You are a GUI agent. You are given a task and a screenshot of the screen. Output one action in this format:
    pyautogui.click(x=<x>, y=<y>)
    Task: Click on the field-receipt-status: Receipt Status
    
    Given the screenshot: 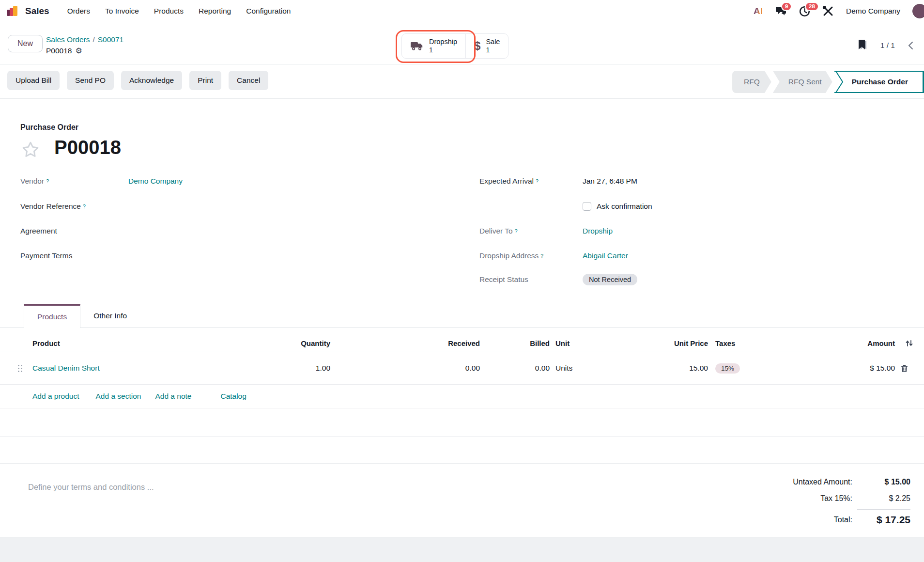 What is the action you would take?
    pyautogui.click(x=504, y=280)
    